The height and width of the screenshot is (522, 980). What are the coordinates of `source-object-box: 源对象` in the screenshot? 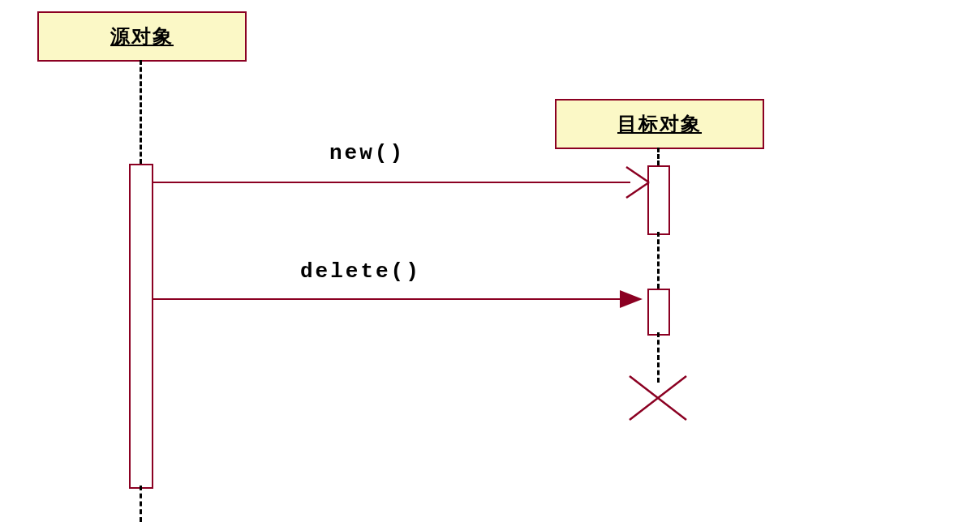 It's located at (142, 36).